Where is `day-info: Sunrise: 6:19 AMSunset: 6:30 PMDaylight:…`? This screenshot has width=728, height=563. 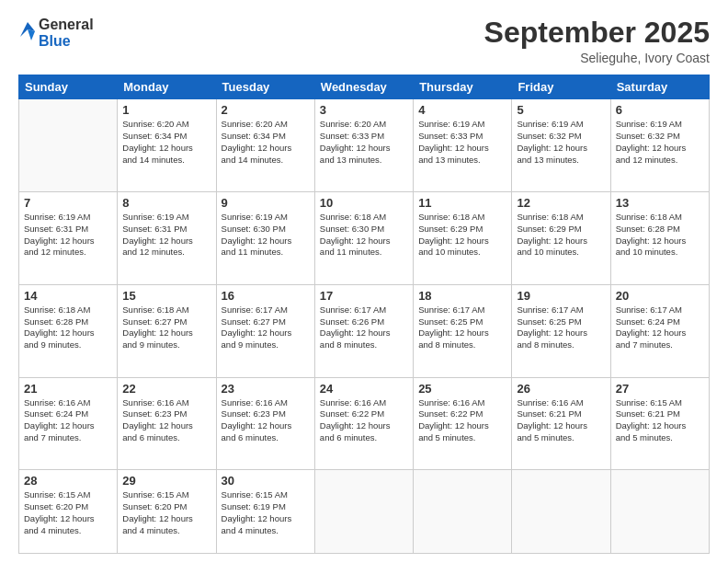
day-info: Sunrise: 6:19 AMSunset: 6:30 PMDaylight:… is located at coordinates (266, 236).